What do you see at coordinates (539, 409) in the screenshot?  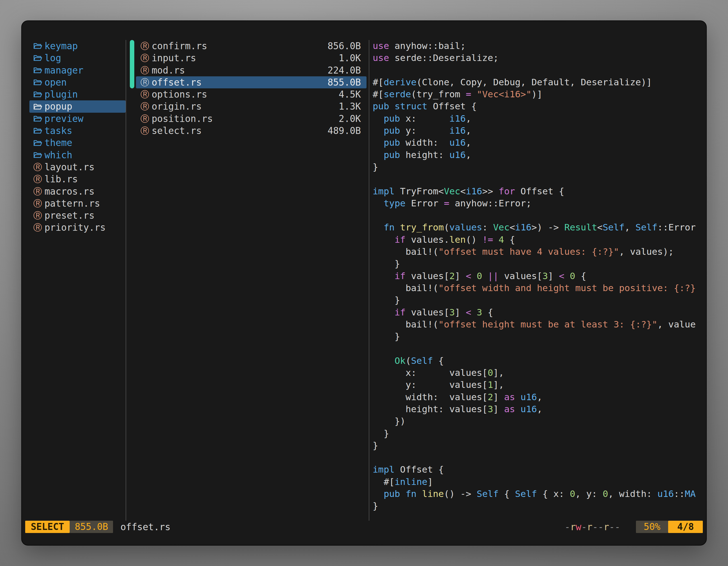 I see `code-line: height: values[3] as u16,` at bounding box center [539, 409].